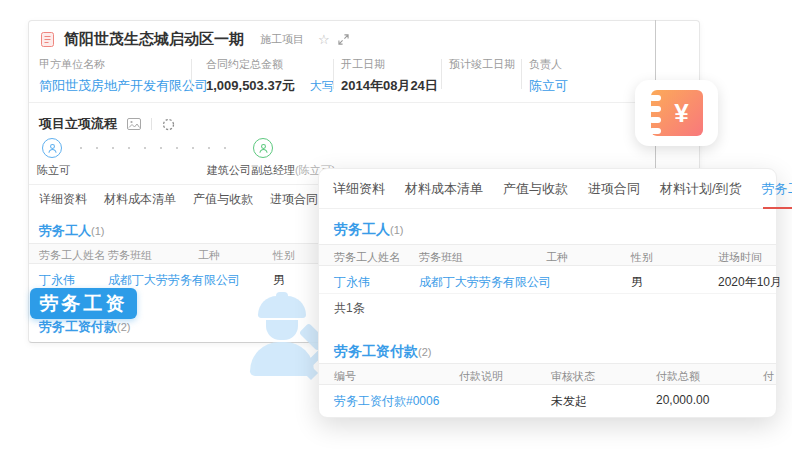  Describe the element at coordinates (482, 64) in the screenshot. I see `field-label: 预计竣工日期` at that location.